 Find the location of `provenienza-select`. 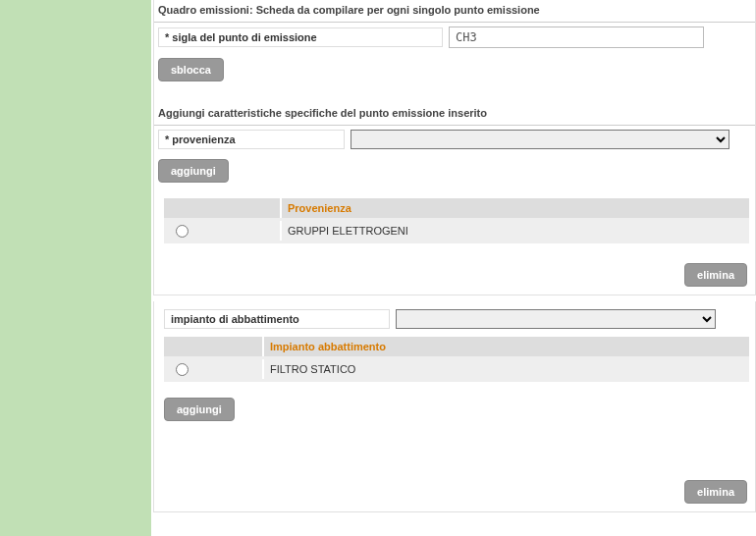

provenienza-select is located at coordinates (540, 139).